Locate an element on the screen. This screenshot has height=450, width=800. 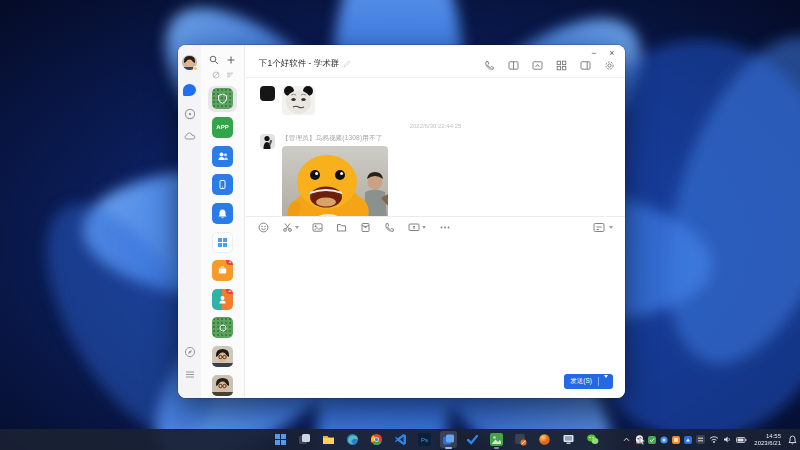
chat-title: 下1个好软件 - 学术群 is located at coordinates (299, 64).